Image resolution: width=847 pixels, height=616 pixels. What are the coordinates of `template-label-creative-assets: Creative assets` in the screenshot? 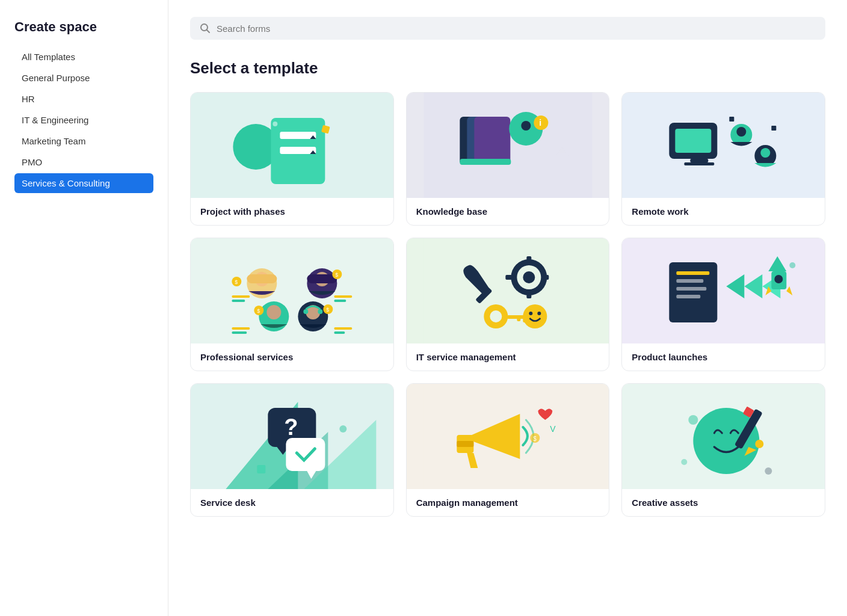 It's located at (723, 503).